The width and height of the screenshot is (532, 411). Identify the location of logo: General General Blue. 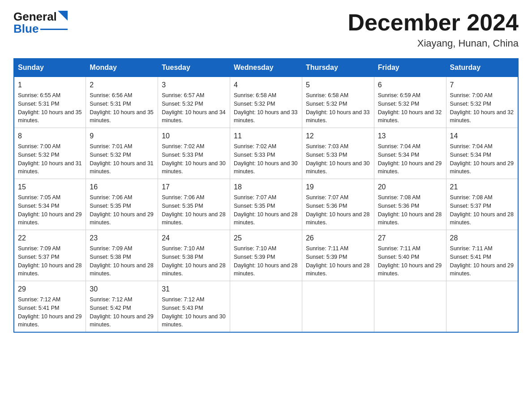
(40, 22).